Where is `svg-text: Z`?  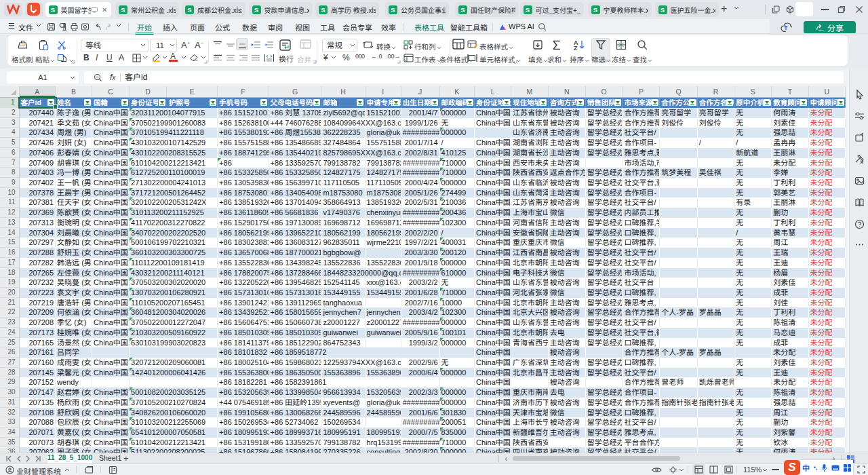 svg-text: Z is located at coordinates (576, 48).